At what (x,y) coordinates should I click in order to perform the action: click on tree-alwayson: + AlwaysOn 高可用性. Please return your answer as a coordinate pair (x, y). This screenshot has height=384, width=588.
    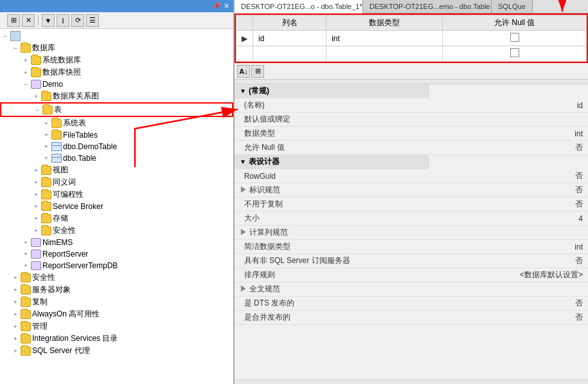
    Looking at the image, I should click on (117, 314).